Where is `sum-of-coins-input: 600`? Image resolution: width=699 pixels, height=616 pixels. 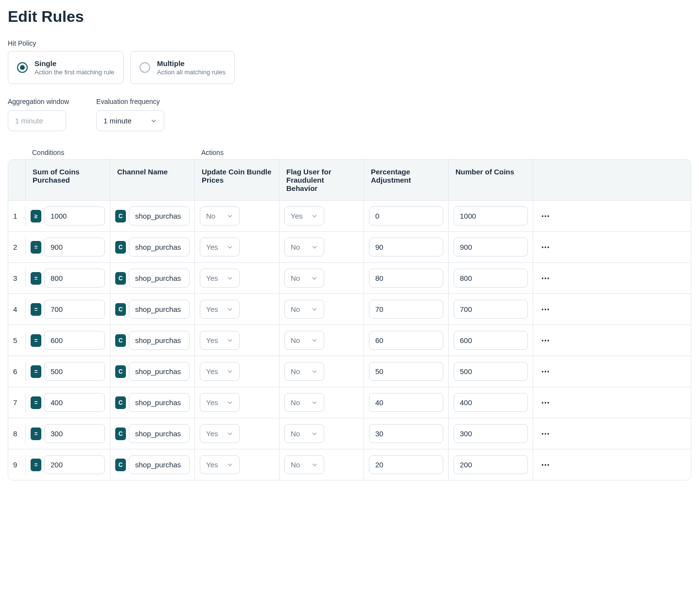 sum-of-coins-input: 600 is located at coordinates (75, 340).